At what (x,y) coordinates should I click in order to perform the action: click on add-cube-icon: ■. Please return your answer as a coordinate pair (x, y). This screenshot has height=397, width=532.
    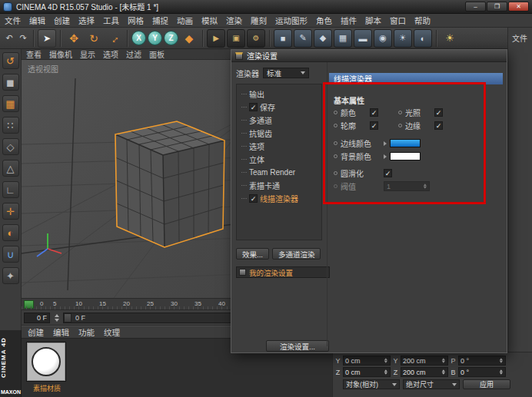
    Looking at the image, I should click on (283, 38).